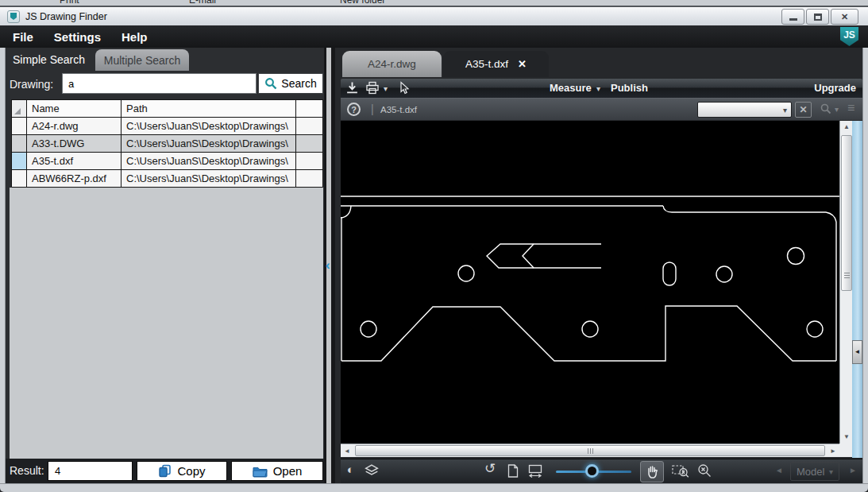  What do you see at coordinates (271, 83) in the screenshot?
I see `search-icon` at bounding box center [271, 83].